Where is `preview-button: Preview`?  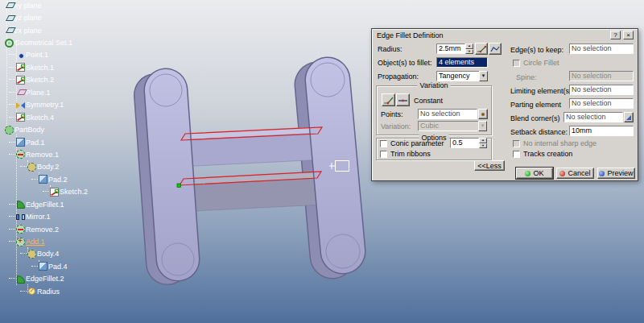 preview-button: Preview is located at coordinates (617, 173).